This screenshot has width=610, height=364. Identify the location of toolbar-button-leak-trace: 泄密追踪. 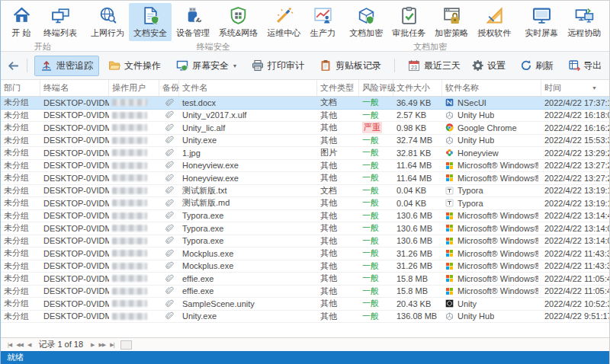
(67, 65).